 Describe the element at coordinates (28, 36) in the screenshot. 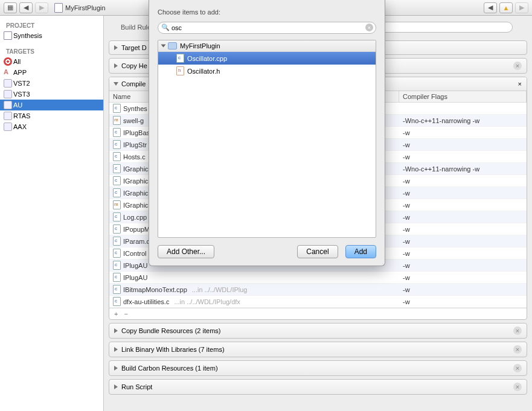

I see `project-label: Synthesis` at that location.